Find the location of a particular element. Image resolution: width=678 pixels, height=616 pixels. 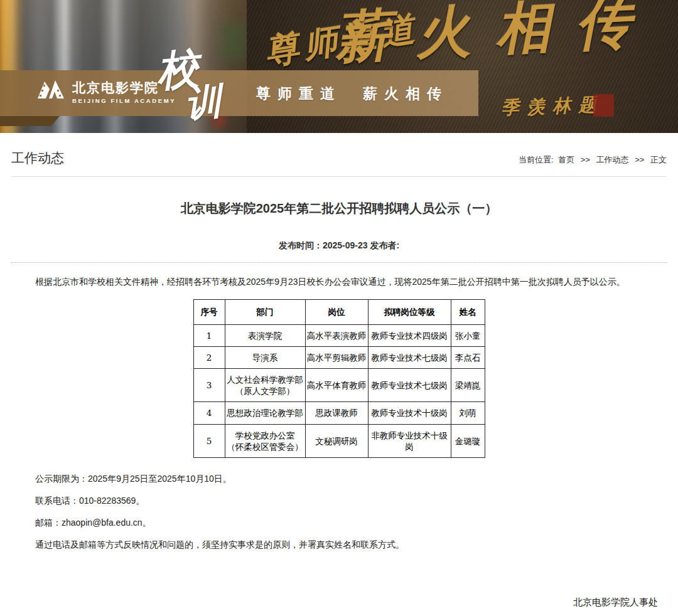

banner-band is located at coordinates (239, 93).